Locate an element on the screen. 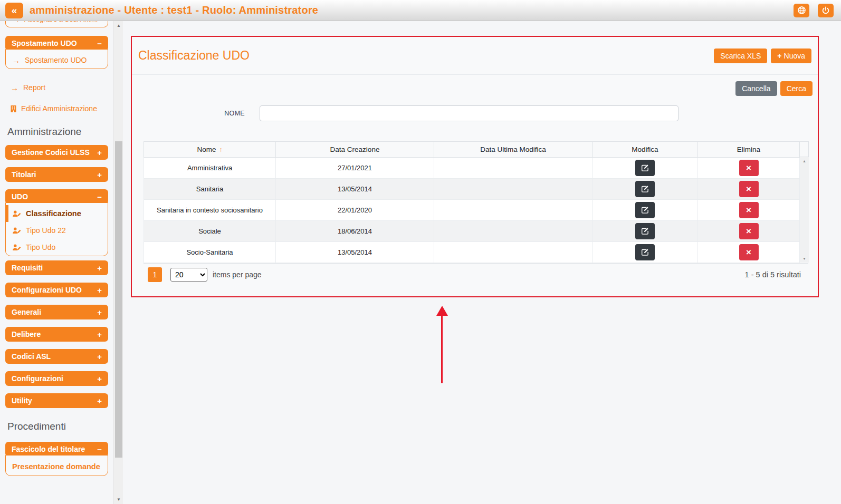  page-title: Classificazione UDO is located at coordinates (194, 56).